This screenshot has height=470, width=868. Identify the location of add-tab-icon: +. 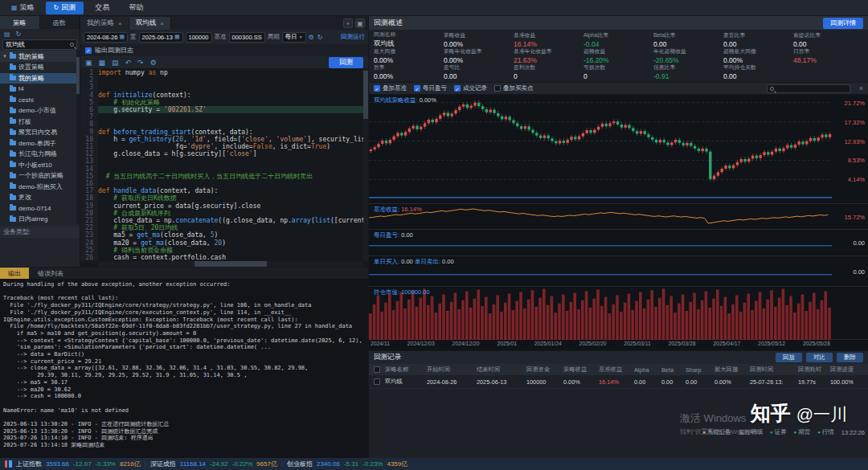
(348, 23).